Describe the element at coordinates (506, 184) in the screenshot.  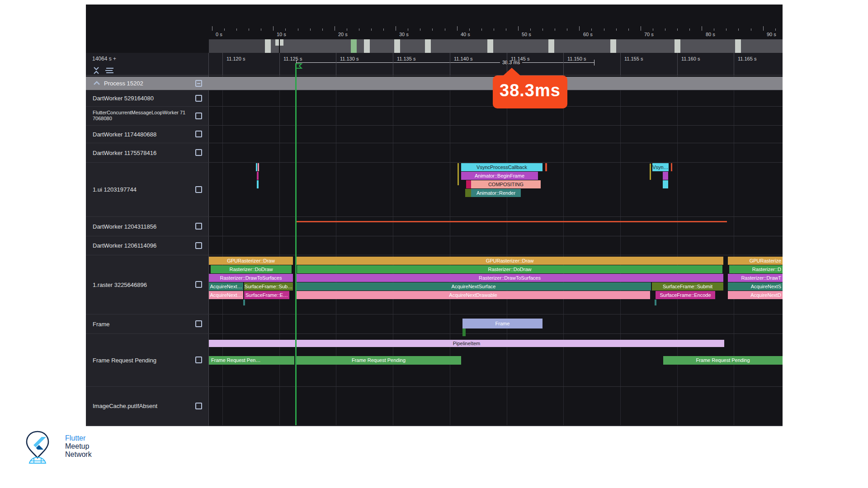
I see `event-compositing: COMPOSITING` at that location.